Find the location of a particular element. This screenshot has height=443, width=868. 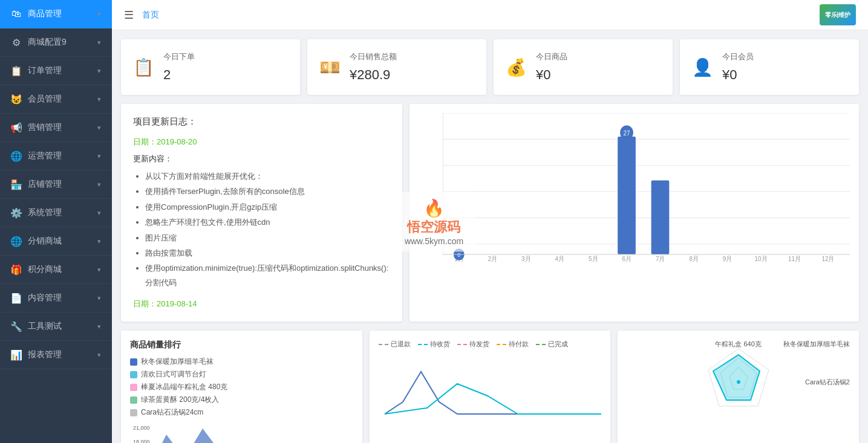

sidebar-item-label: 营销管理 is located at coordinates (45, 128).